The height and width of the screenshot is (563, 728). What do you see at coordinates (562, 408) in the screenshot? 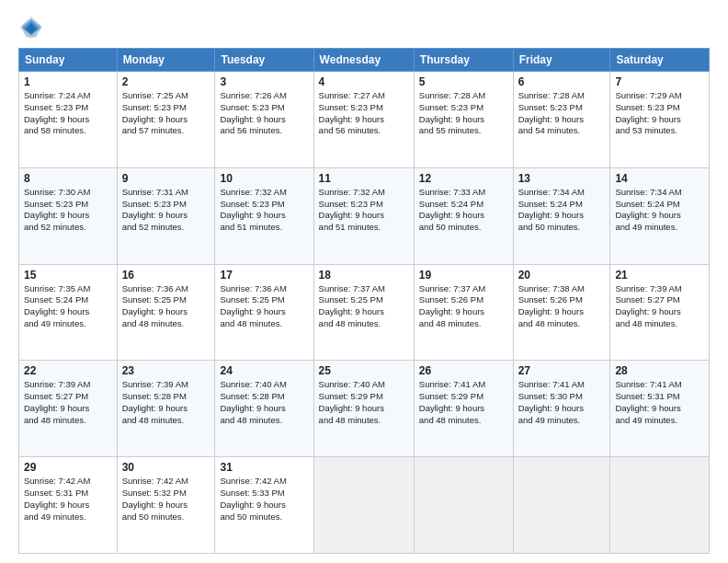
I see `calendar-cell: 27Sunrise: 7:41 AMSunset: 5:30 PMDayligh…` at bounding box center [562, 408].